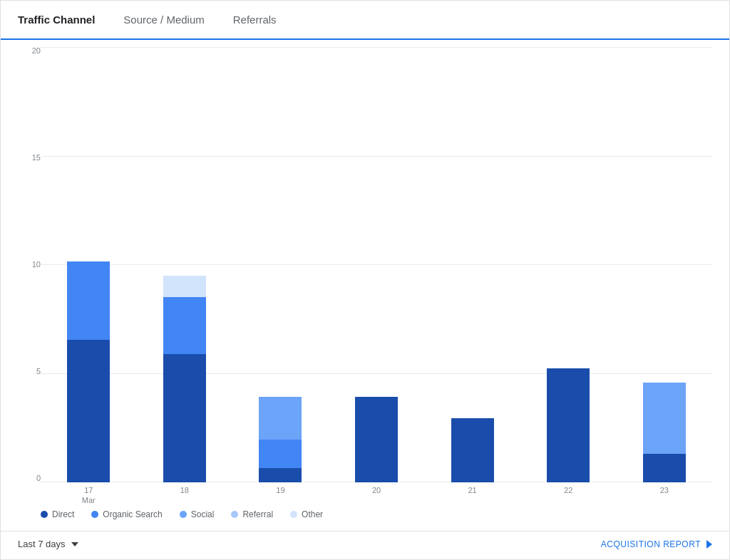 Image resolution: width=730 pixels, height=560 pixels. I want to click on legend-label: Organic Search, so click(133, 514).